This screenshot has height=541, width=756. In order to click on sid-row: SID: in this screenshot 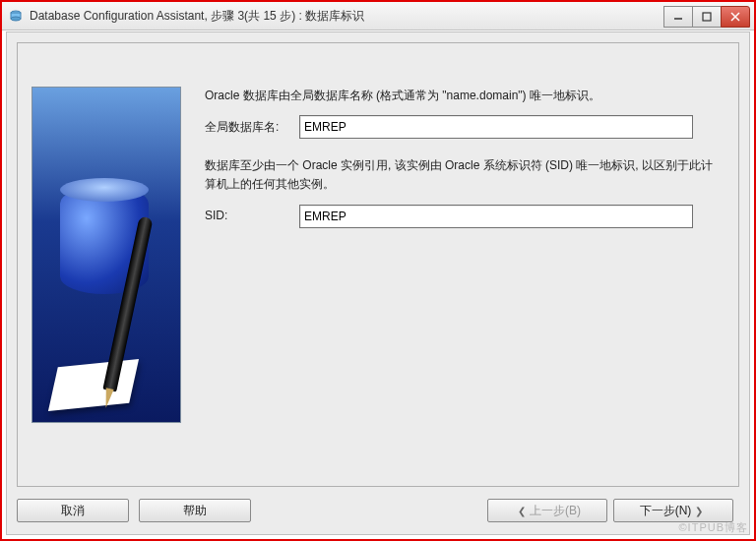, I will do `click(464, 216)`.